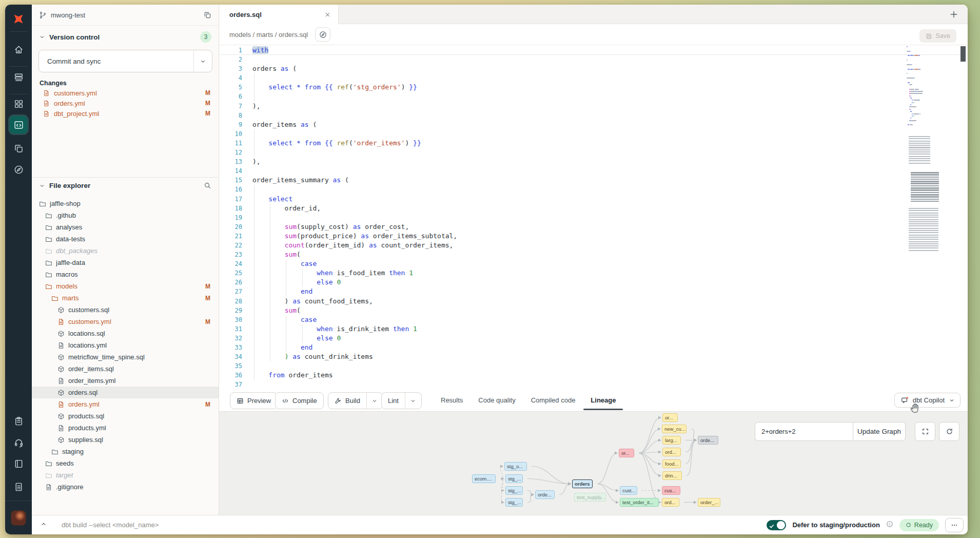  What do you see at coordinates (125, 475) in the screenshot?
I see `tree-item-target: target` at bounding box center [125, 475].